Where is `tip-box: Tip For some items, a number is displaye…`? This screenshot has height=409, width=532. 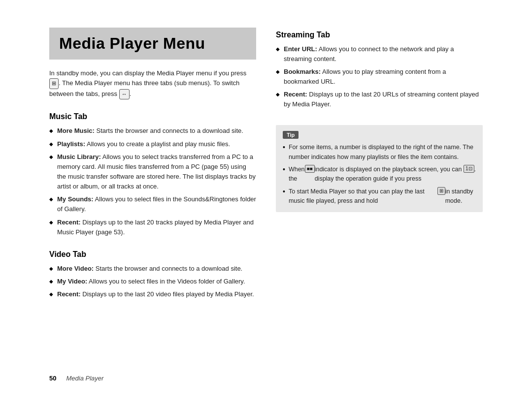
tip-box: Tip For some items, a number is displaye… is located at coordinates (379, 168).